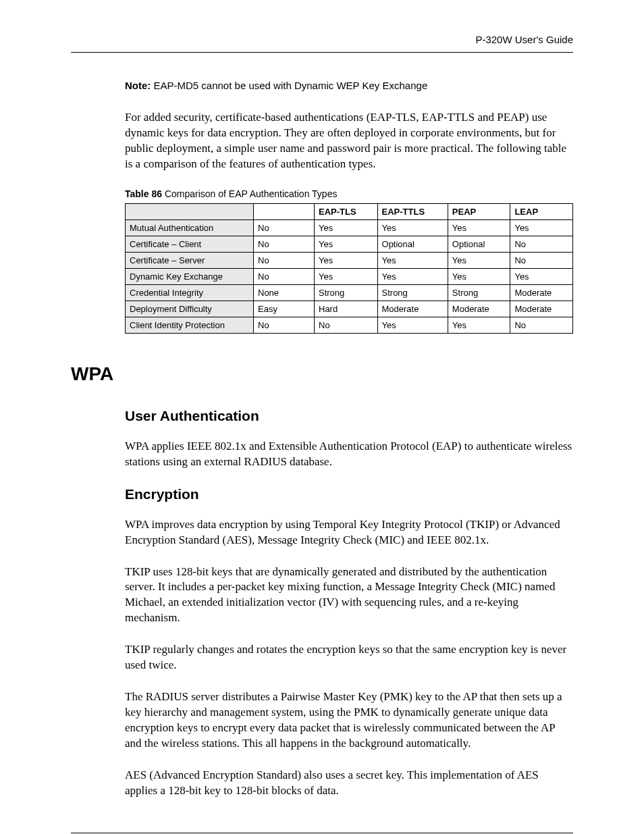  What do you see at coordinates (349, 85) in the screenshot?
I see `note-line: Note: EAP-MD5 cannot be used with Dynami…` at bounding box center [349, 85].